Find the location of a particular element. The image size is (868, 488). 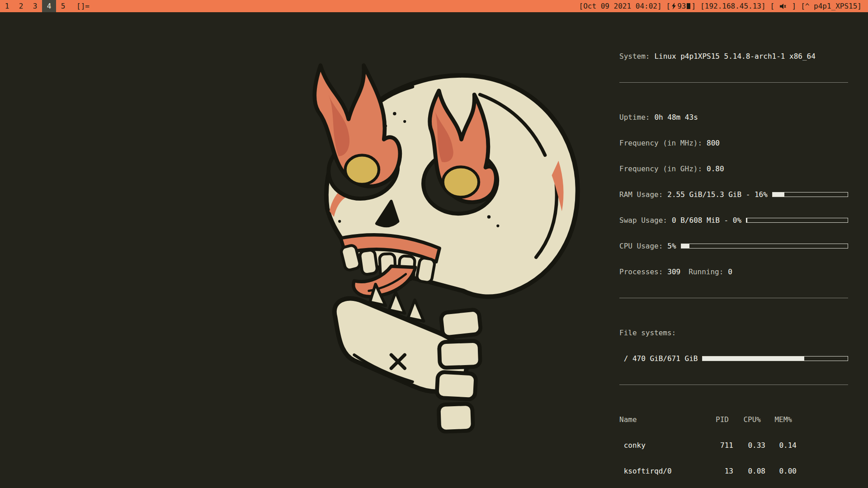

workspace-tag-4: 4 is located at coordinates (49, 6).